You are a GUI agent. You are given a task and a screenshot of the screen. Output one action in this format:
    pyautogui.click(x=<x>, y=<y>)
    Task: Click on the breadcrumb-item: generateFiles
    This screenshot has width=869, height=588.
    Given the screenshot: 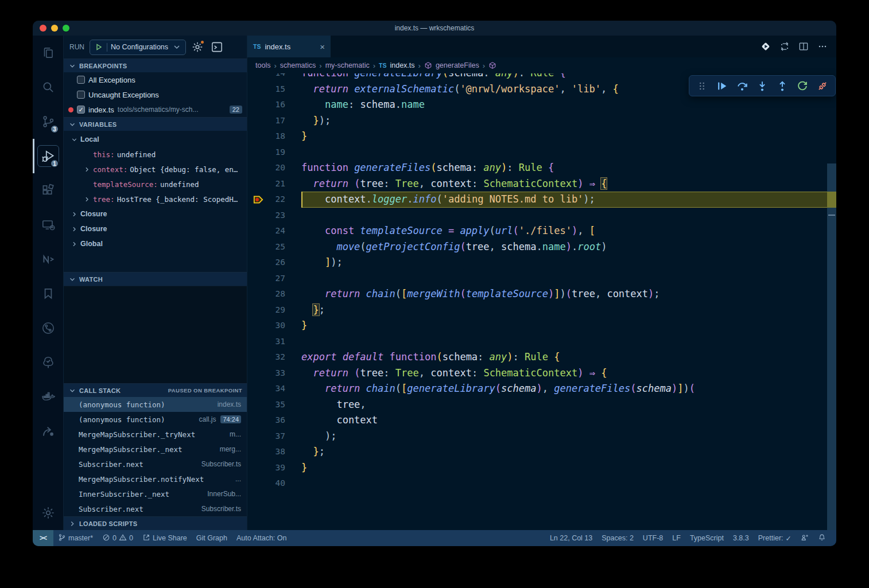 What is the action you would take?
    pyautogui.click(x=457, y=65)
    